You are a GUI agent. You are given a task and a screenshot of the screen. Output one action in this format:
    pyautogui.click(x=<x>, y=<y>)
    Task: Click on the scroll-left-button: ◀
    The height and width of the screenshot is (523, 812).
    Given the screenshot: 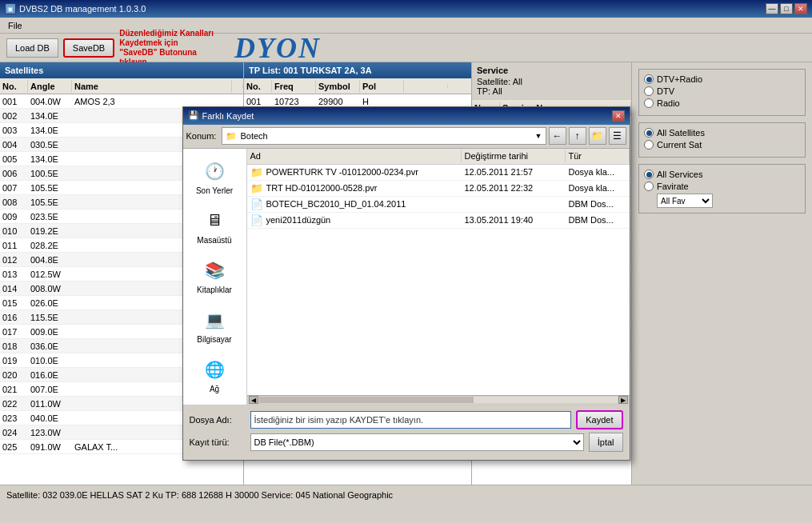 What is the action you would take?
    pyautogui.click(x=254, y=400)
    